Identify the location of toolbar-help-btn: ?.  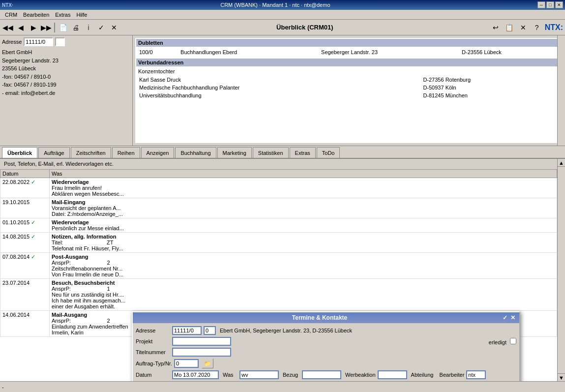
(537, 28).